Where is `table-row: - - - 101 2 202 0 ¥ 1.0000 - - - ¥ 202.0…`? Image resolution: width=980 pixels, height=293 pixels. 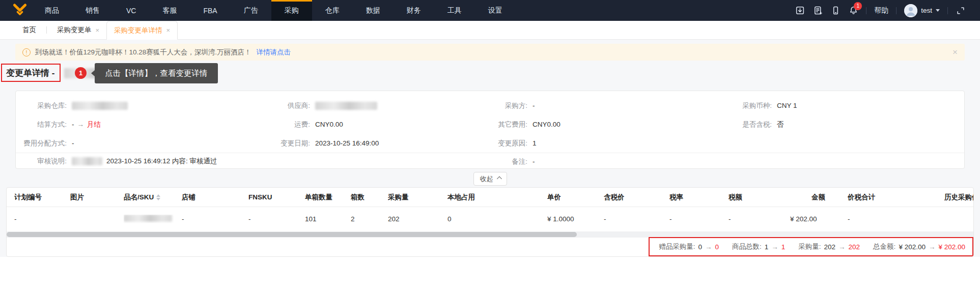 table-row: - - - 101 2 202 0 ¥ 1.0000 - - - ¥ 202.0… is located at coordinates (490, 219).